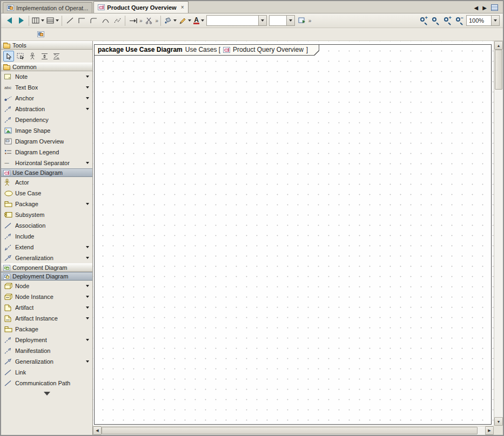 This screenshot has width=504, height=436. I want to click on close-tab-icon: ×, so click(183, 8).